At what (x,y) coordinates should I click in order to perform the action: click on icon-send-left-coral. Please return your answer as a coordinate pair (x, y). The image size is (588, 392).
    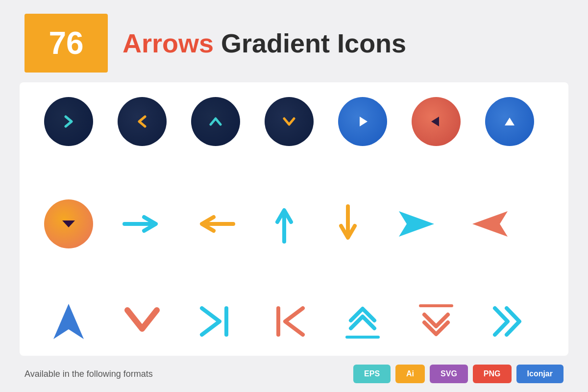
    Looking at the image, I should click on (490, 224).